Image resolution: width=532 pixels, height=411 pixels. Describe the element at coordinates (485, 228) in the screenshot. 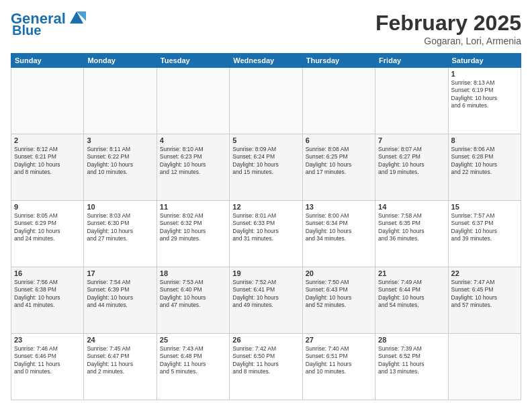

I see `cell-info: Sunrise: 7:57 AM Sunset: 6:37 PM Dayligh…` at that location.